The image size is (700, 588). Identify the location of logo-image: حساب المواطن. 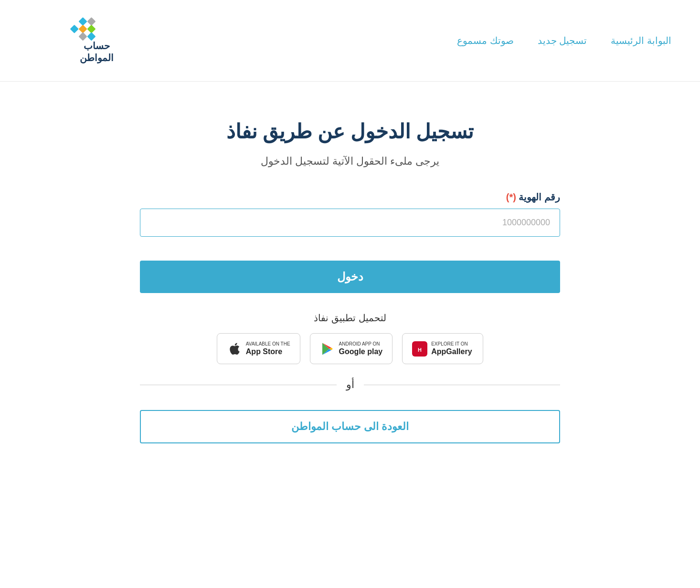
(76, 41).